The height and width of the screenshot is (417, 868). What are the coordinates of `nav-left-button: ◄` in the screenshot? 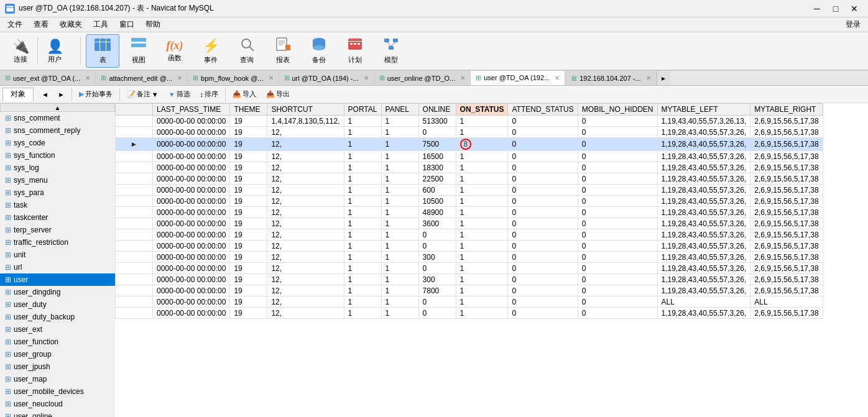 It's located at (45, 94).